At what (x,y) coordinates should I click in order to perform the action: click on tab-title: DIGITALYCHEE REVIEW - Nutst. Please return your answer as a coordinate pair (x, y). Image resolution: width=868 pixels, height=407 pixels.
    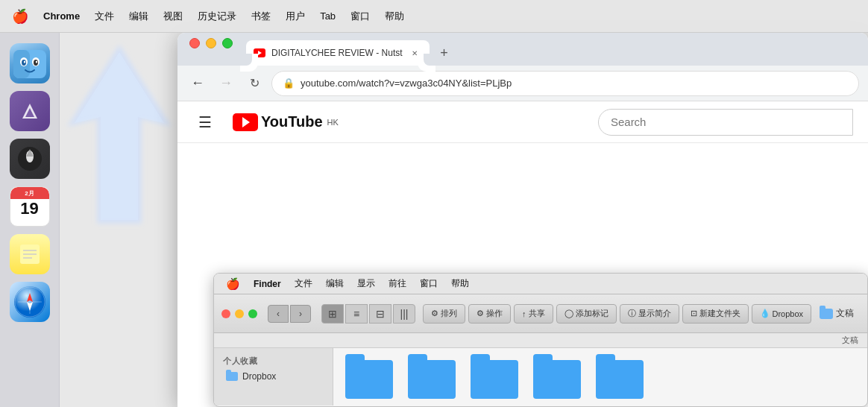
    Looking at the image, I should click on (337, 53).